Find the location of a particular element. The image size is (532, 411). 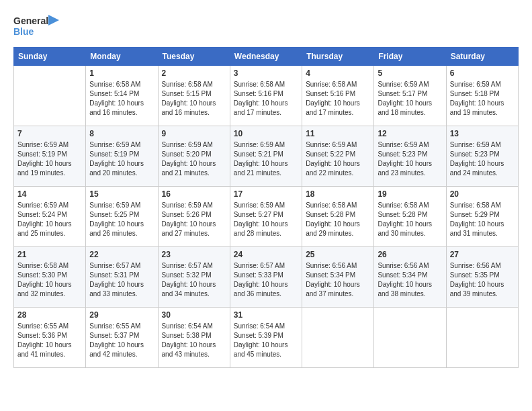

day-number: 2 is located at coordinates (194, 73).